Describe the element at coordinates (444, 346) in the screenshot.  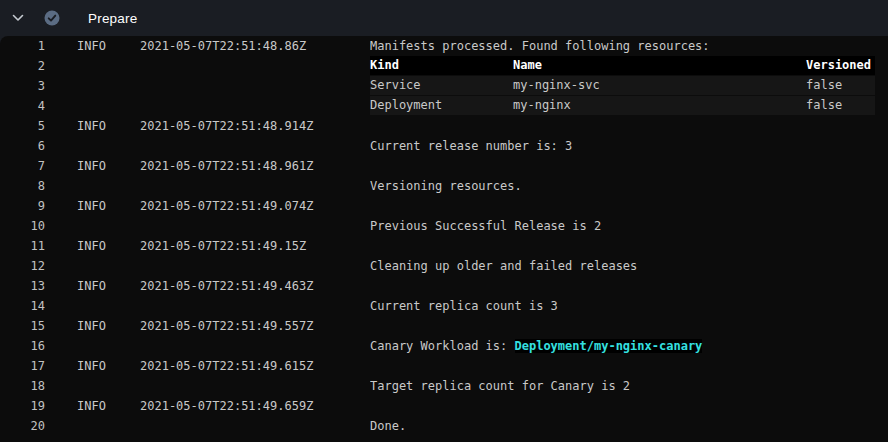
I see `log-line: 16 Canary Workload is: Deployment/my-ngi…` at that location.